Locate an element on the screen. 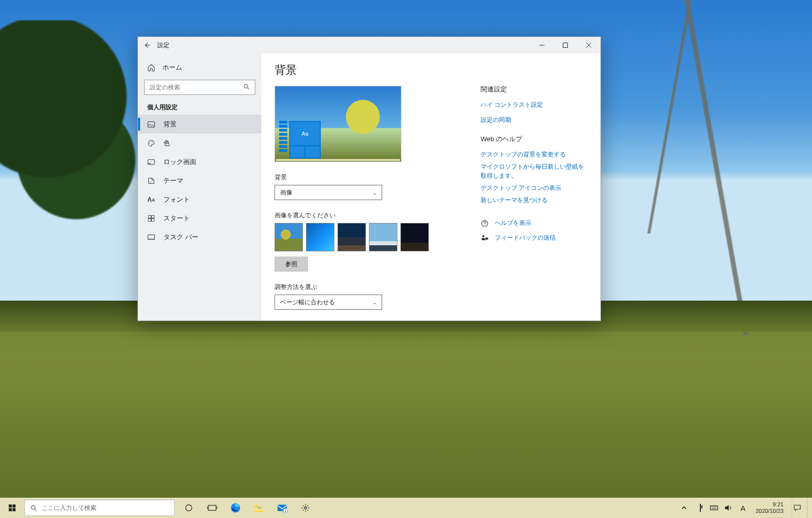 Image resolution: width=812 pixels, height=518 pixels. link-sync-settings: 設定の同期 is located at coordinates (534, 120).